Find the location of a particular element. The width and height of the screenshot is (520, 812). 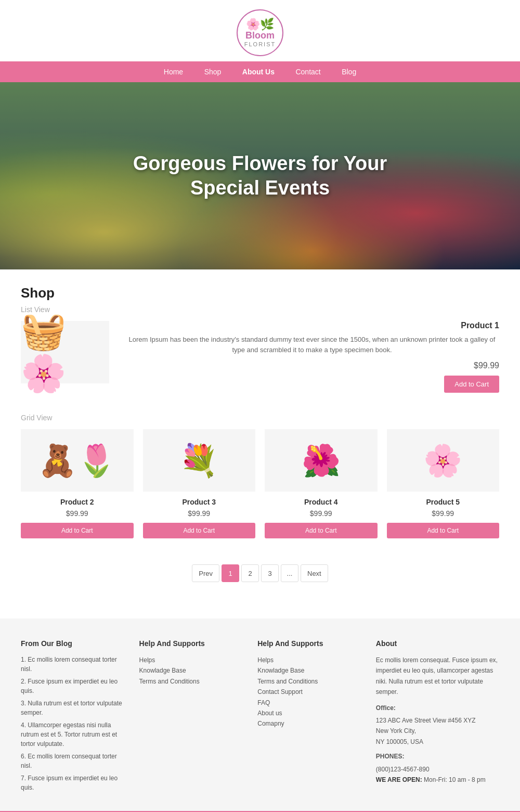

grid-product-image-1: 💐 is located at coordinates (200, 460).